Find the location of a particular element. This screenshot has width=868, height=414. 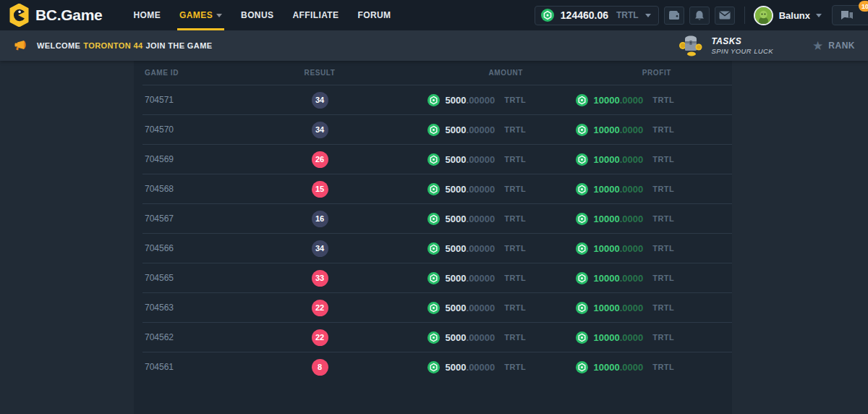

tasks-text: TASKS SPIN YOUR LUCK is located at coordinates (742, 46).